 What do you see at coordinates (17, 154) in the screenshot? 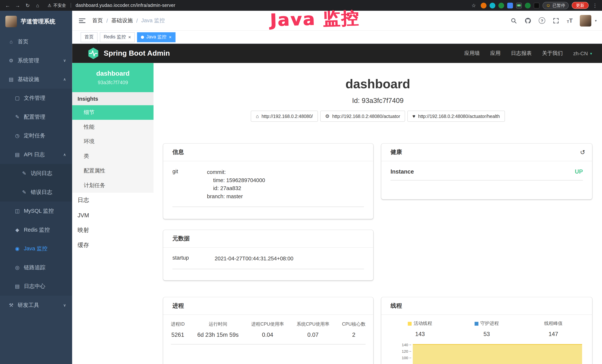
I see `log-icon: ▤` at bounding box center [17, 154].